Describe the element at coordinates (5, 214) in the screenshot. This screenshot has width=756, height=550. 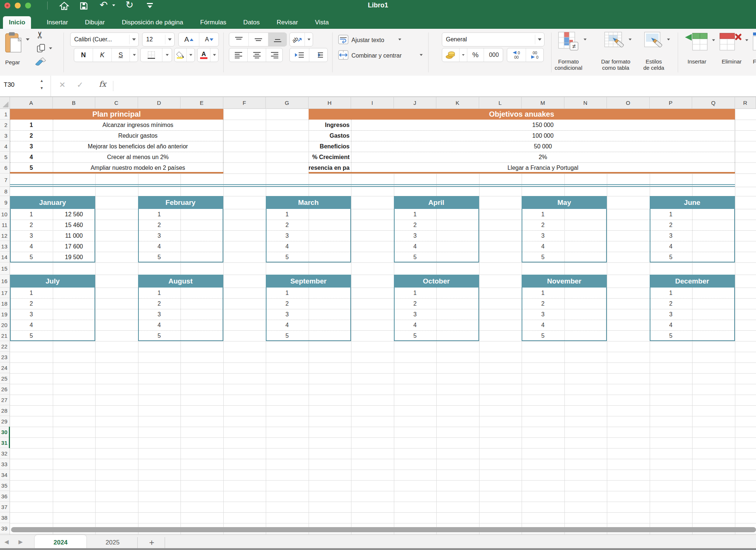
I see `row-header-10: 10` at that location.